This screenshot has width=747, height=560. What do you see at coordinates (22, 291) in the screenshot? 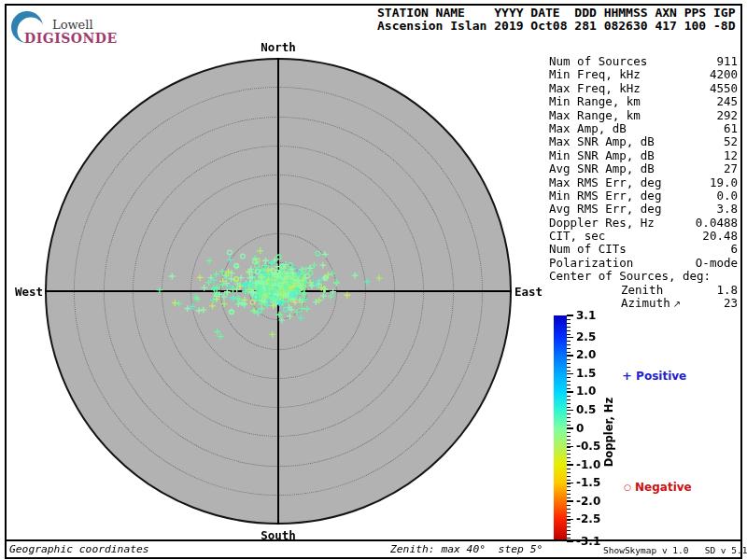
I see `compass-label-west: West` at bounding box center [22, 291].